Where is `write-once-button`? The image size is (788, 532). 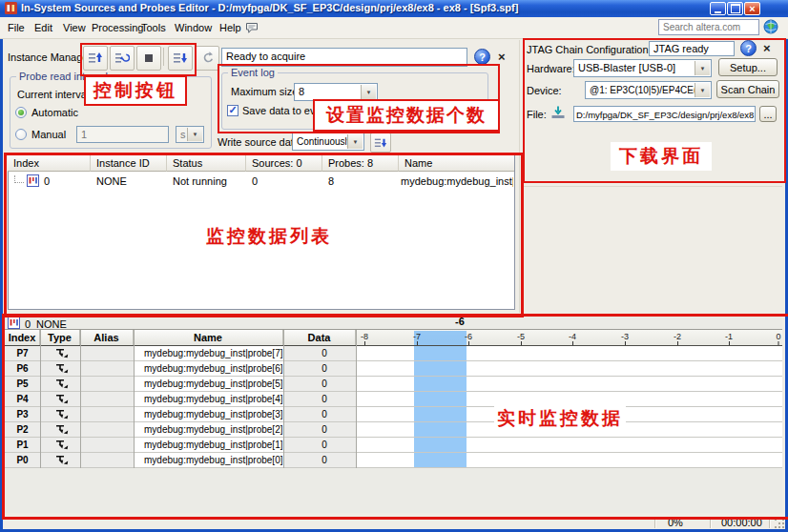
write-once-button is located at coordinates (381, 143).